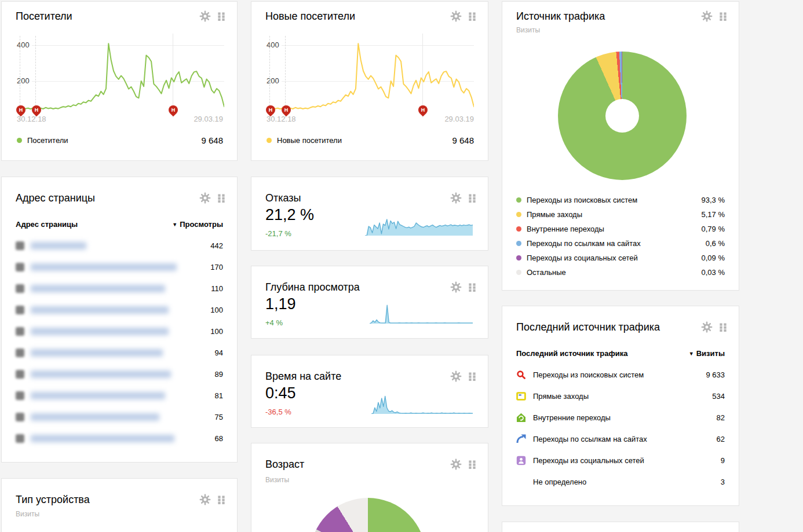 The width and height of the screenshot is (803, 532). What do you see at coordinates (368, 515) in the screenshot?
I see `age-pie-chart` at bounding box center [368, 515].